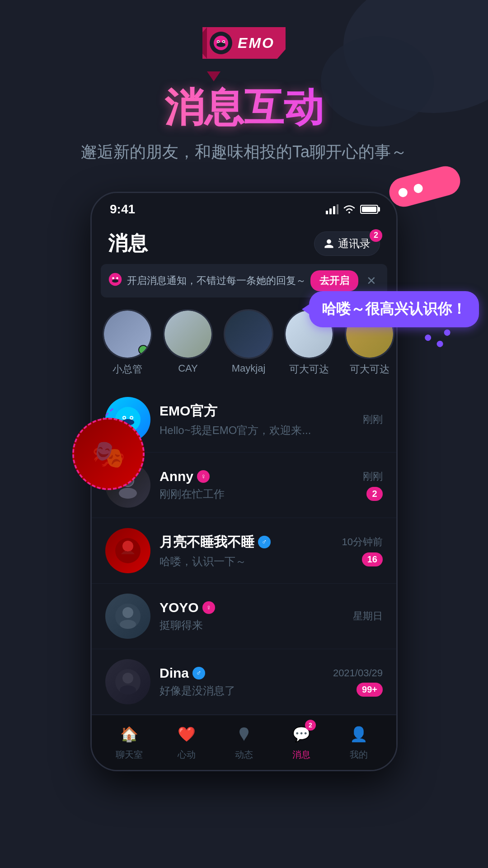  Describe the element at coordinates (115, 281) in the screenshot. I see `notif-icon` at that location.